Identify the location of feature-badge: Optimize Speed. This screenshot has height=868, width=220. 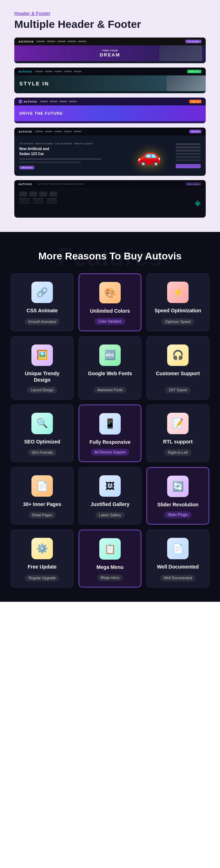
(178, 322).